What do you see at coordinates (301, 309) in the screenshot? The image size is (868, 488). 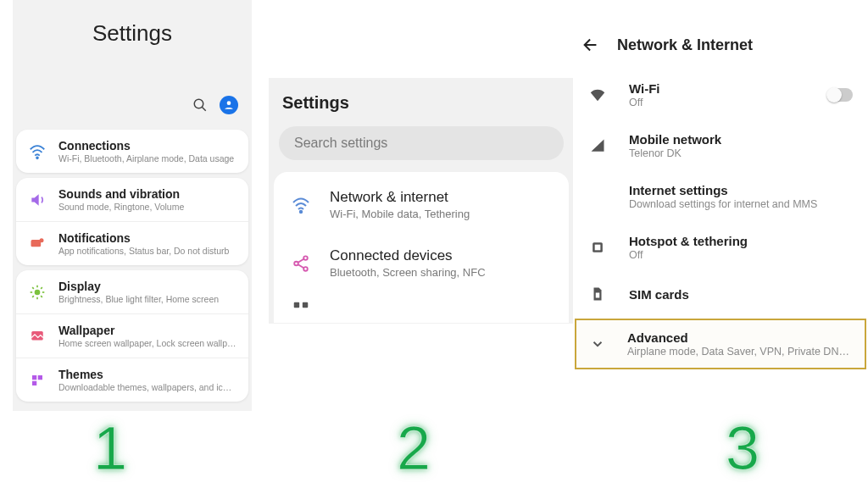 I see `apps-icon` at bounding box center [301, 309].